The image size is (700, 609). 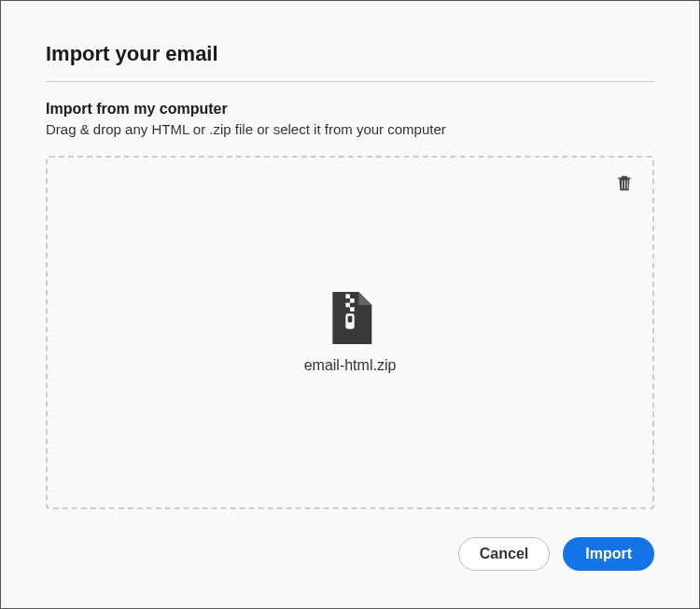 What do you see at coordinates (609, 554) in the screenshot?
I see `import-button: Import` at bounding box center [609, 554].